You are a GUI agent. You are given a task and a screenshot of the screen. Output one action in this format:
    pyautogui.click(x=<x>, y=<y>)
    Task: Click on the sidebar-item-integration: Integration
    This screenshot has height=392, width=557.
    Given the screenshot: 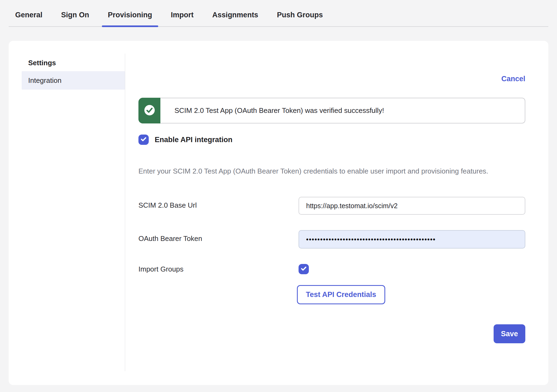 What is the action you would take?
    pyautogui.click(x=73, y=80)
    